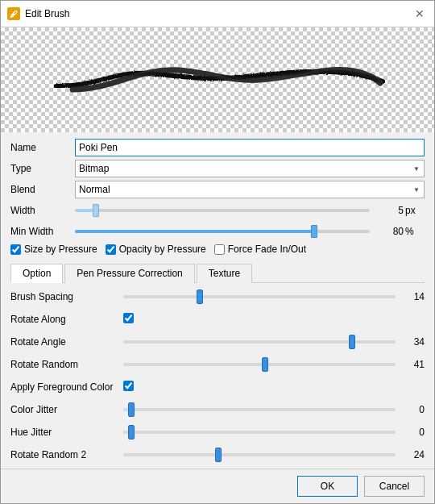 This screenshot has width=435, height=504. Describe the element at coordinates (54, 249) in the screenshot. I see `size-by-pressure-item: Size by Pressure` at that location.